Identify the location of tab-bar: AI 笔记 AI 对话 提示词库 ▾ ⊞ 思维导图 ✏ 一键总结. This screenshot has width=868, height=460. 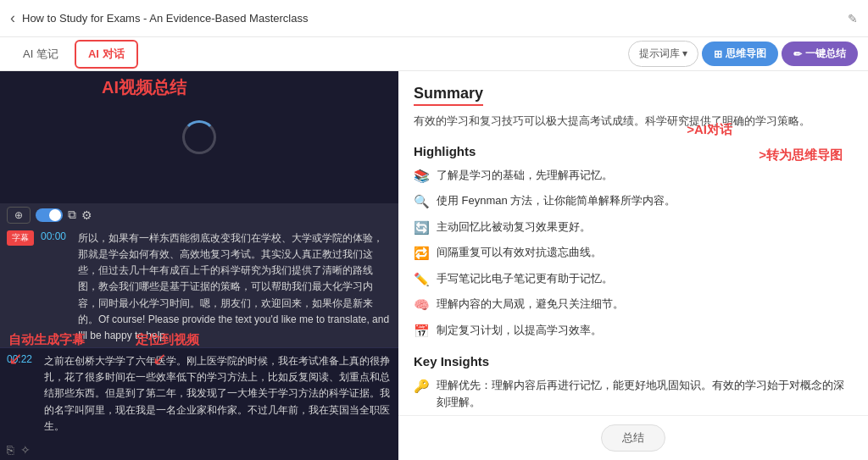
(434, 54).